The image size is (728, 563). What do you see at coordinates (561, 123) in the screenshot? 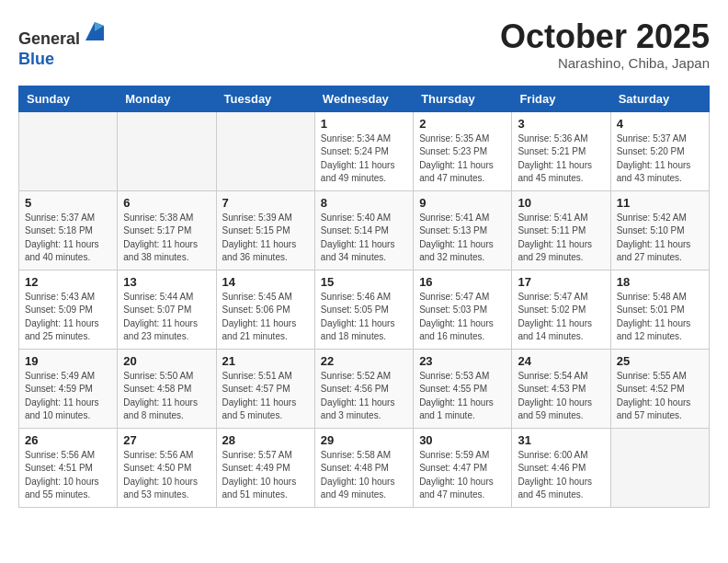
I see `day-number: 3` at bounding box center [561, 123].